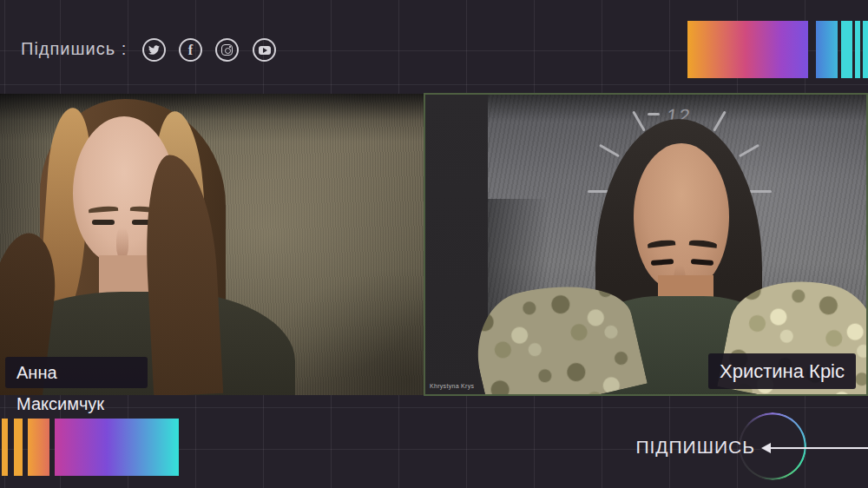 The image size is (868, 488). I want to click on speaker-name-label-left: Анна Максимчук, so click(76, 373).